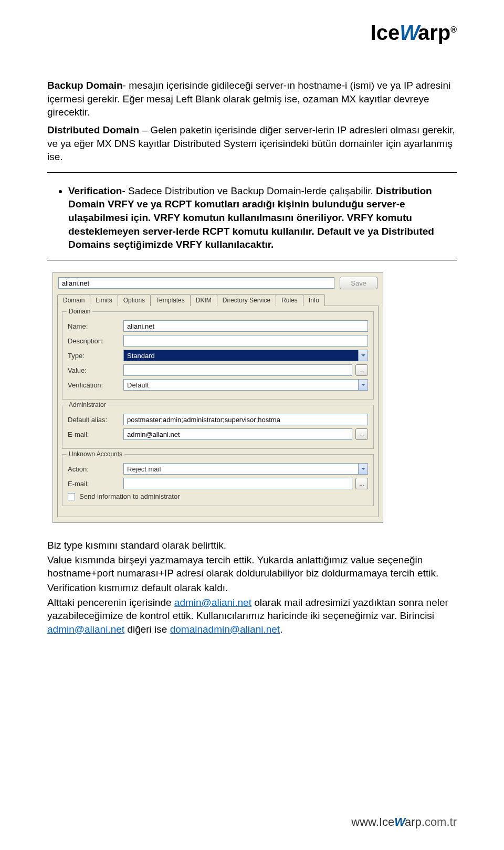  I want to click on select-verification-value: Default, so click(241, 385).